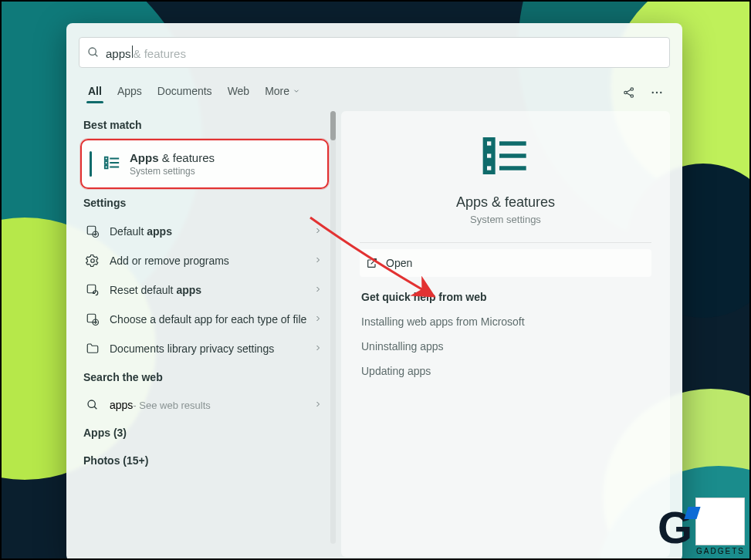  I want to click on default-apps-icon, so click(93, 231).